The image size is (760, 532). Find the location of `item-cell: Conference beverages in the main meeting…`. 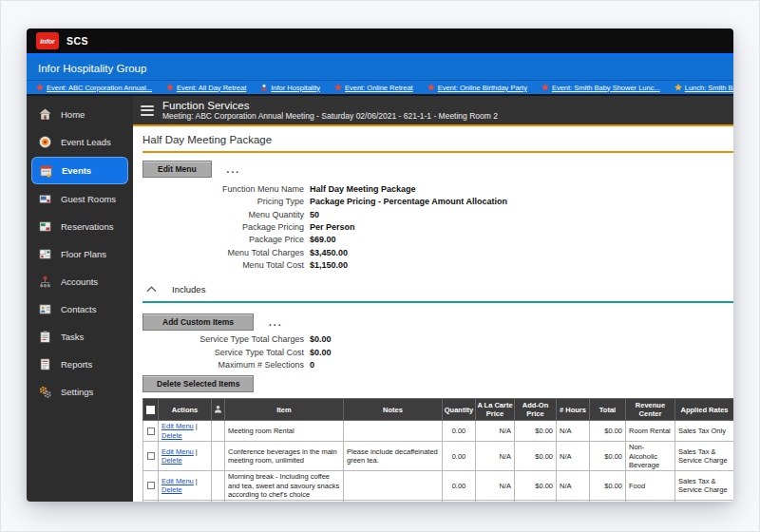

item-cell: Conference beverages in the main meeting… is located at coordinates (285, 456).